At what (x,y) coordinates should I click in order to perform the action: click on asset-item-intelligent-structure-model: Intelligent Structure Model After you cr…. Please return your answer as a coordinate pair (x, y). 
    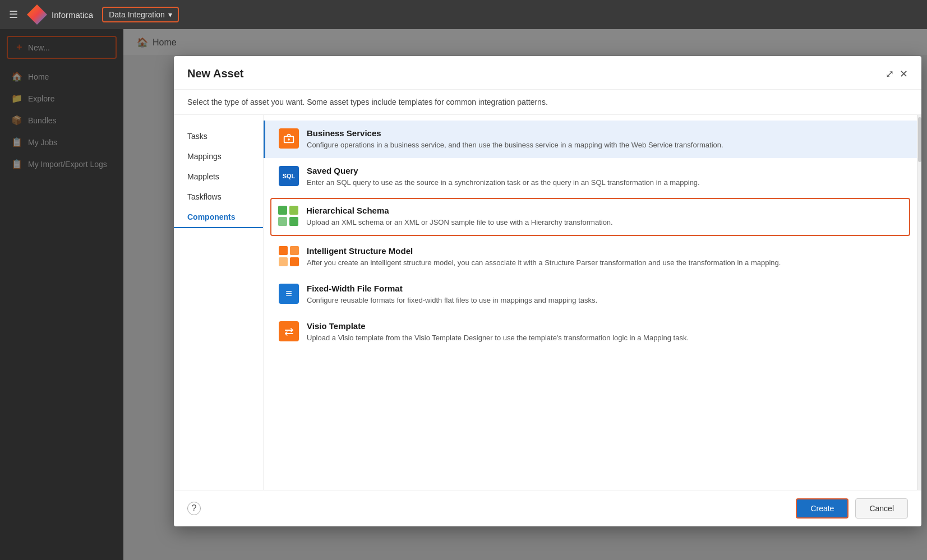
    Looking at the image, I should click on (590, 257).